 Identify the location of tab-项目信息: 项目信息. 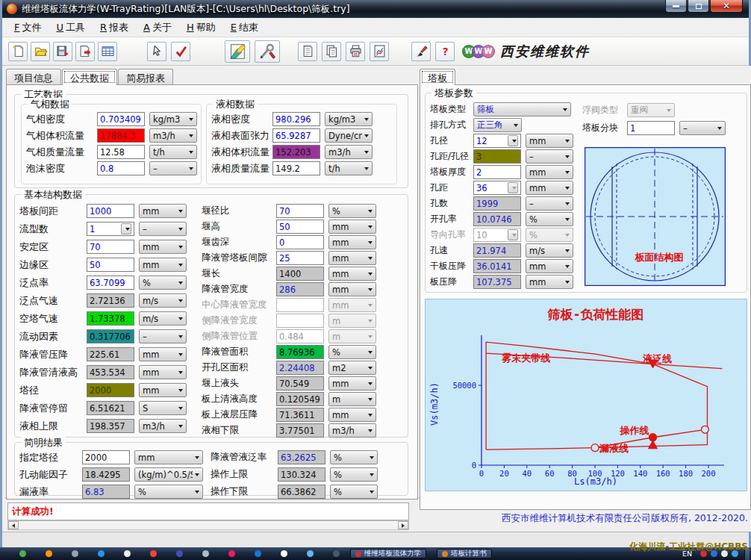
(34, 77).